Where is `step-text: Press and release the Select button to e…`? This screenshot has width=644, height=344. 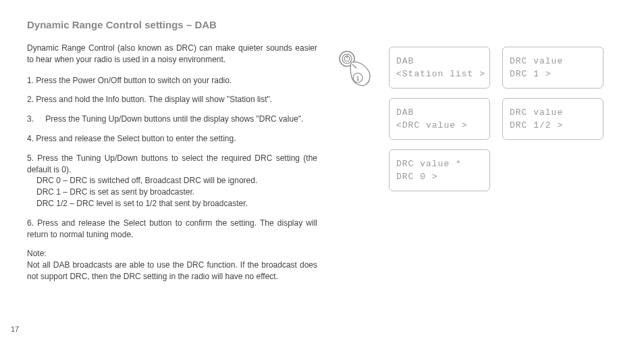
step-text: Press and release the Select button to e… is located at coordinates (136, 139).